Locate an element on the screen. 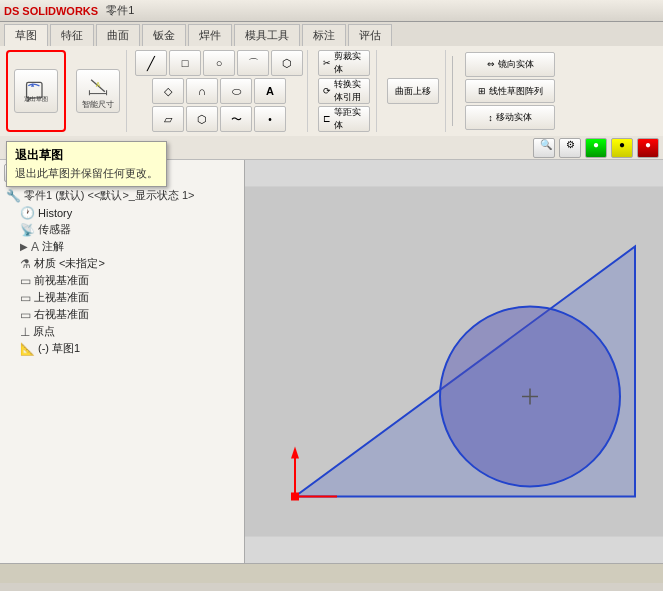 The height and width of the screenshot is (591, 663). tree-label-front-plane: 前视基准面 is located at coordinates (62, 280).